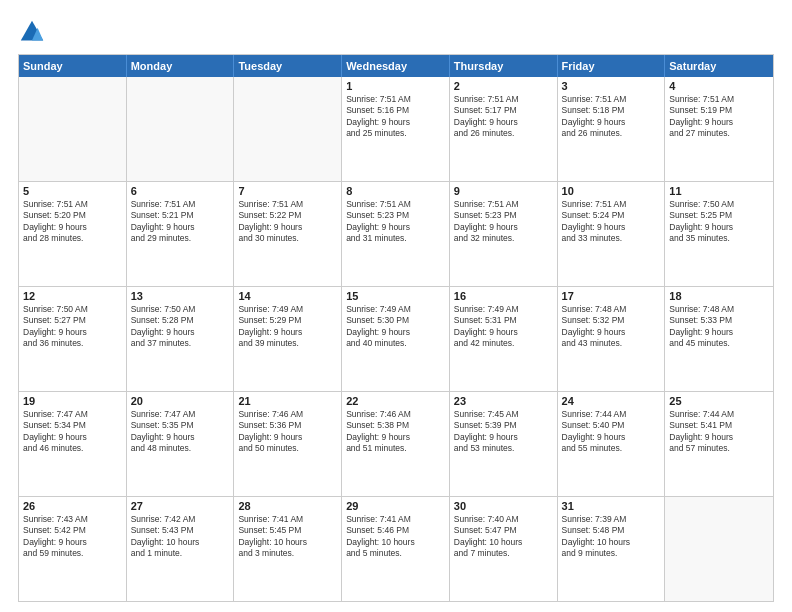 Image resolution: width=792 pixels, height=612 pixels. What do you see at coordinates (612, 339) in the screenshot?
I see `calendar-cell: 17Sunrise: 7:48 AM Sunset: 5:32 PM Dayli…` at bounding box center [612, 339].